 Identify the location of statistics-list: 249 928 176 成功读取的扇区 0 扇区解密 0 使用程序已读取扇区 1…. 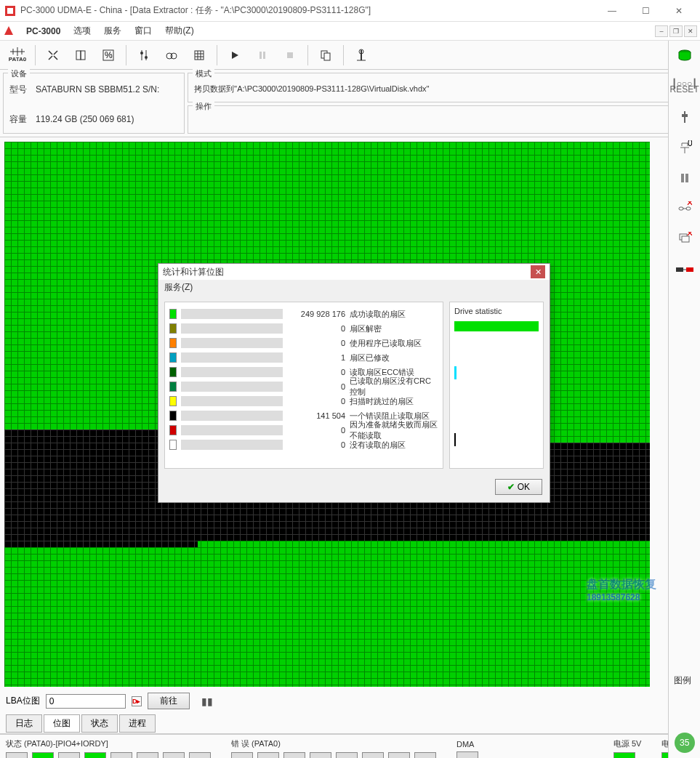
(304, 385).